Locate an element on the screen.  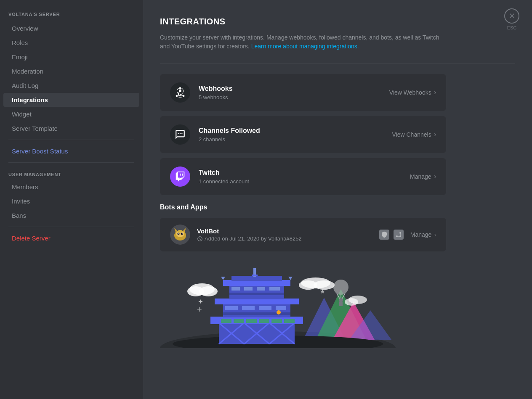
clock-icon is located at coordinates (200, 239).